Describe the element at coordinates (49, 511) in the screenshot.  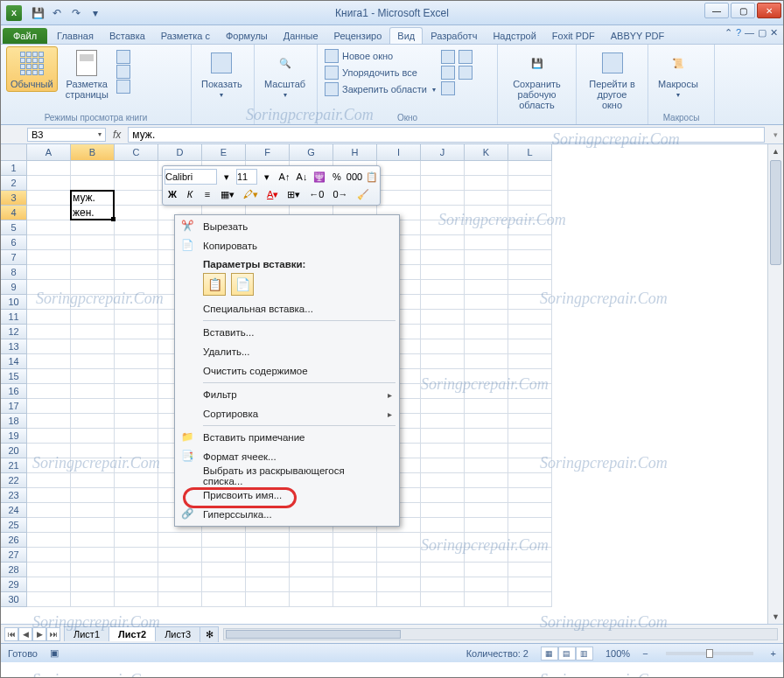
I see `cell-A24` at that location.